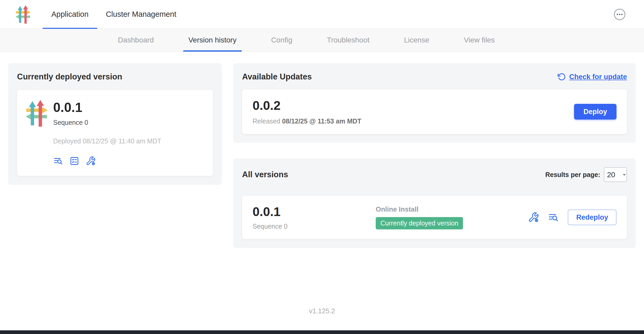  What do you see at coordinates (322, 311) in the screenshot?
I see `console-version: v1.125.2` at bounding box center [322, 311].